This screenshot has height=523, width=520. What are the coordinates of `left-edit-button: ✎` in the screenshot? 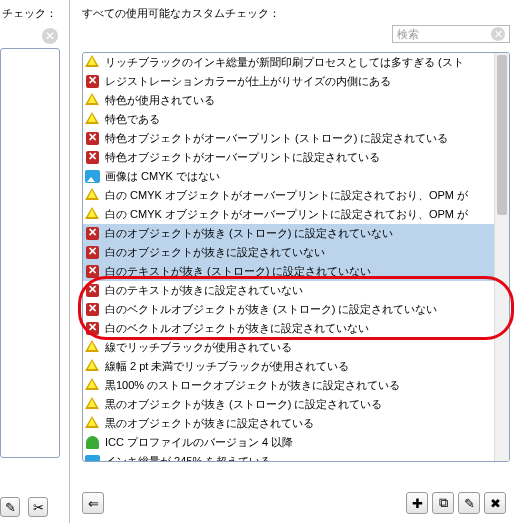 It's located at (10, 507).